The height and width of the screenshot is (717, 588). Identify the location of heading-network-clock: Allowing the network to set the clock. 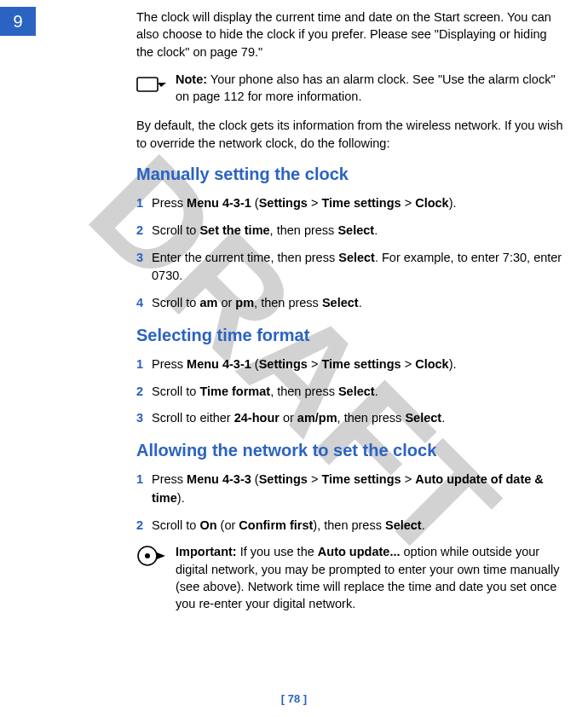
(351, 450).